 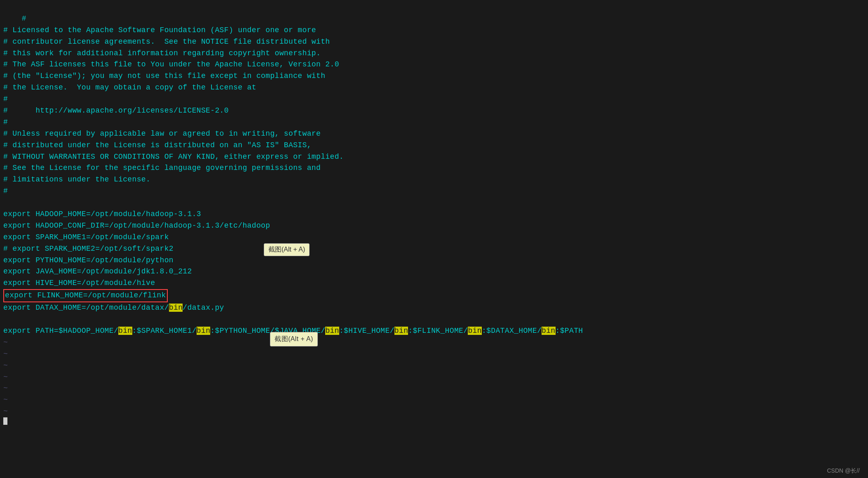 I want to click on watermark: CSDN @长//, so click(x=843, y=471).